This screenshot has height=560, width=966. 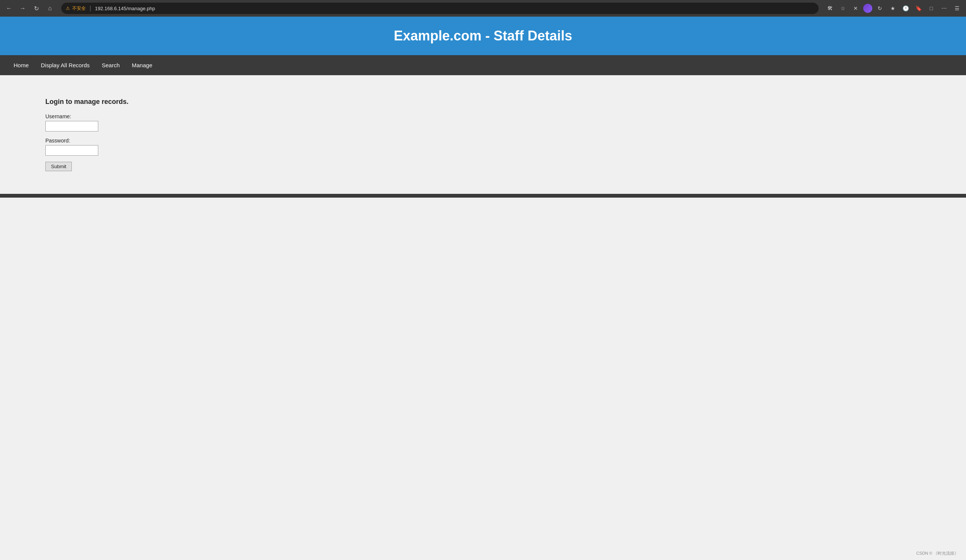 I want to click on nav-display-all-records: Display All Records, so click(x=65, y=65).